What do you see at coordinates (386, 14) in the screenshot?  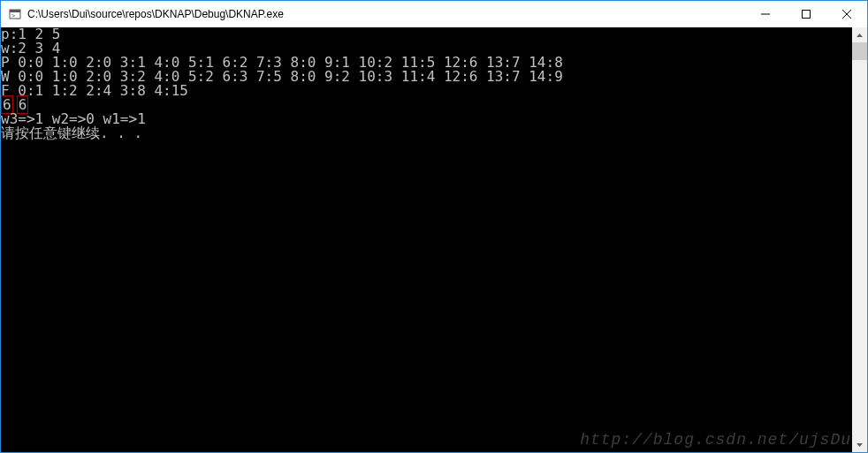 I see `window-title: C:\Users\Dui\source\repos\DKNAP\Debug\DK…` at bounding box center [386, 14].